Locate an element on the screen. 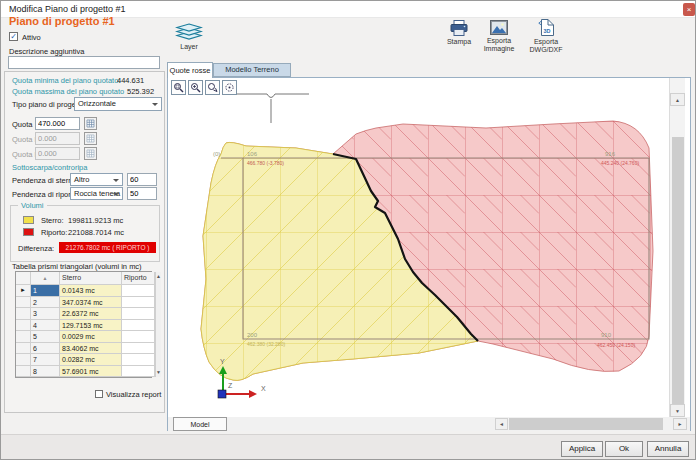  cell-sterro: 0.0282 mc is located at coordinates (91, 360).